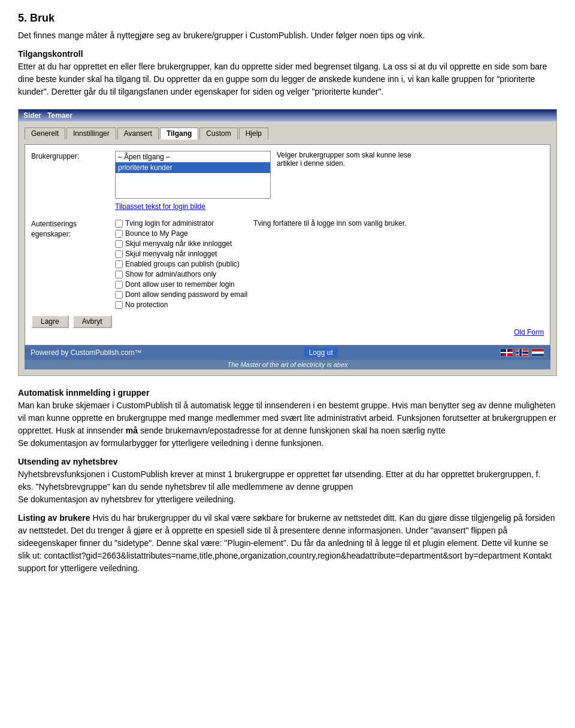  Describe the element at coordinates (288, 321) in the screenshot. I see `button-row: Lagre Avbryt` at that location.